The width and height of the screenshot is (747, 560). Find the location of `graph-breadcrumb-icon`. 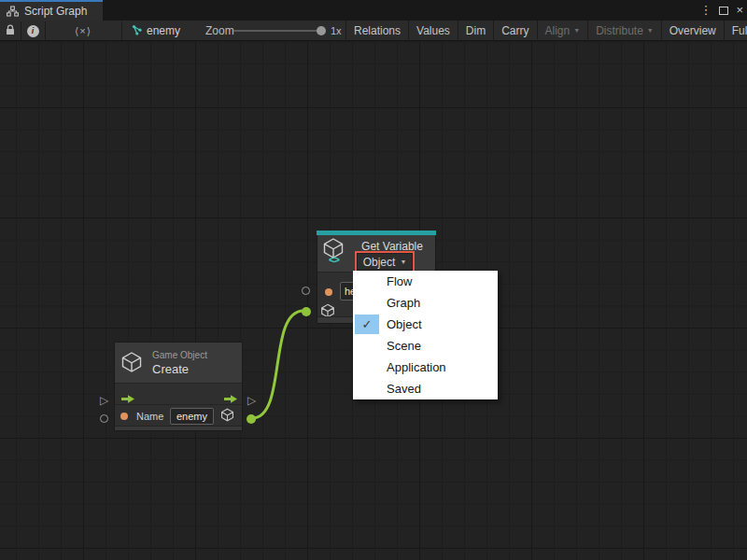

graph-breadcrumb-icon is located at coordinates (138, 31).